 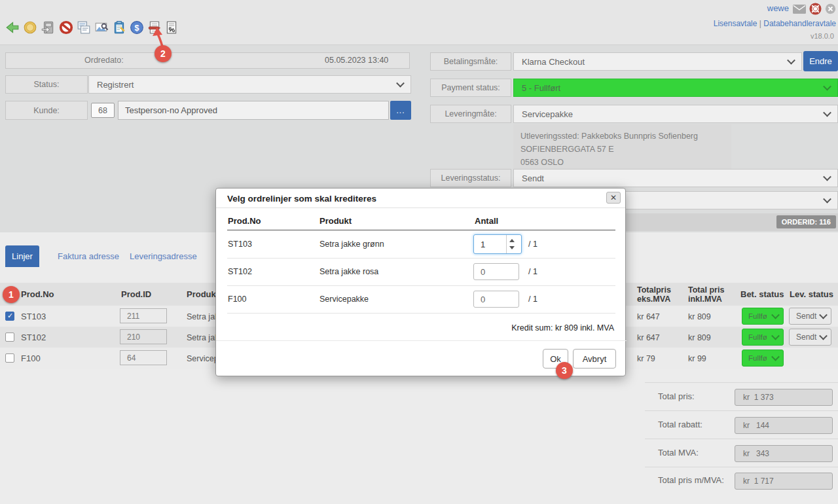 What do you see at coordinates (830, 10) in the screenshot?
I see `close-session-icon` at bounding box center [830, 10].